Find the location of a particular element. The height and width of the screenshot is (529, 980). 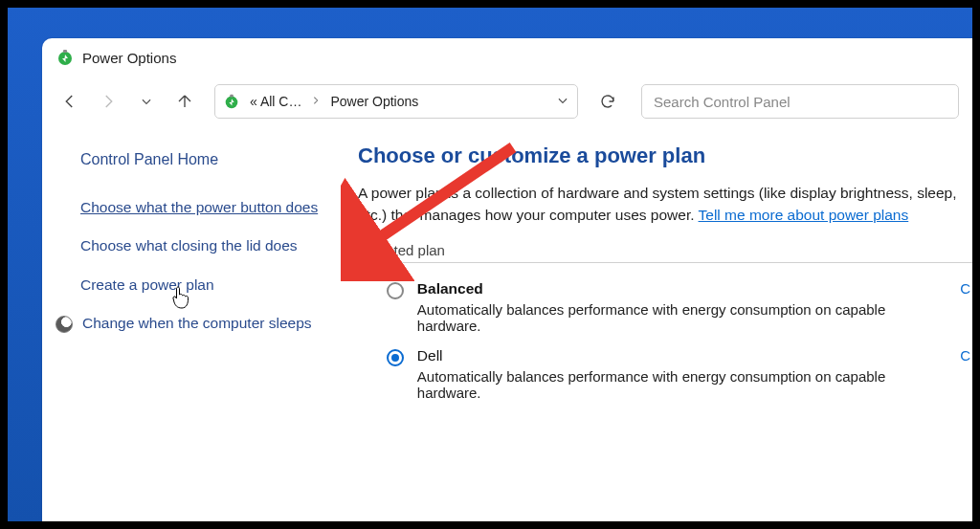

forward-button is located at coordinates (108, 101).